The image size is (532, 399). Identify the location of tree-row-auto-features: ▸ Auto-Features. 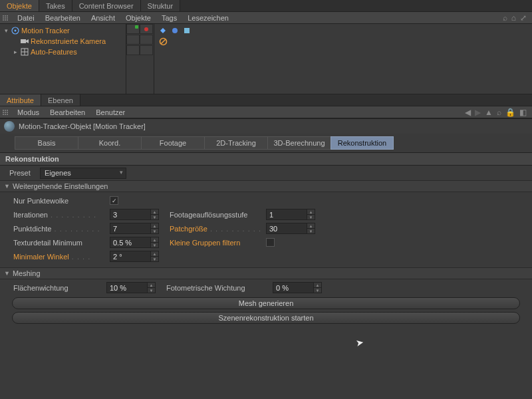
(63, 52).